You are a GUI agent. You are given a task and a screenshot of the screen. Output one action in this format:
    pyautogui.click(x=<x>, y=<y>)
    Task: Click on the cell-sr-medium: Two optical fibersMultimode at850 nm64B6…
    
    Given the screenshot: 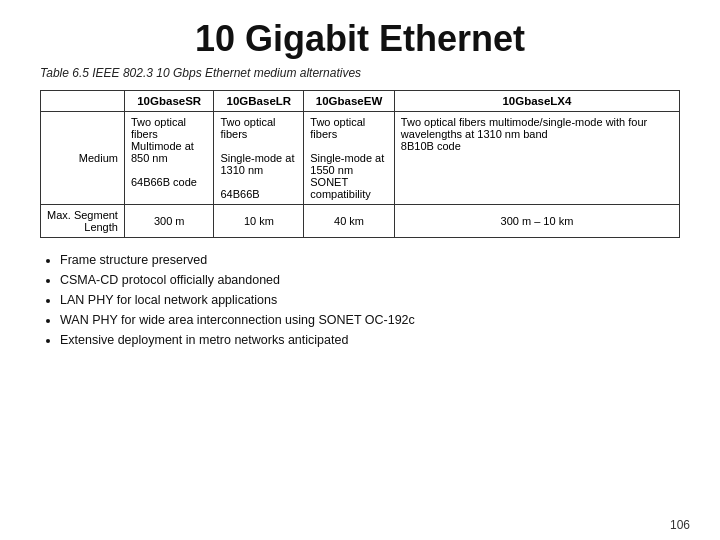 What is the action you would take?
    pyautogui.click(x=169, y=158)
    